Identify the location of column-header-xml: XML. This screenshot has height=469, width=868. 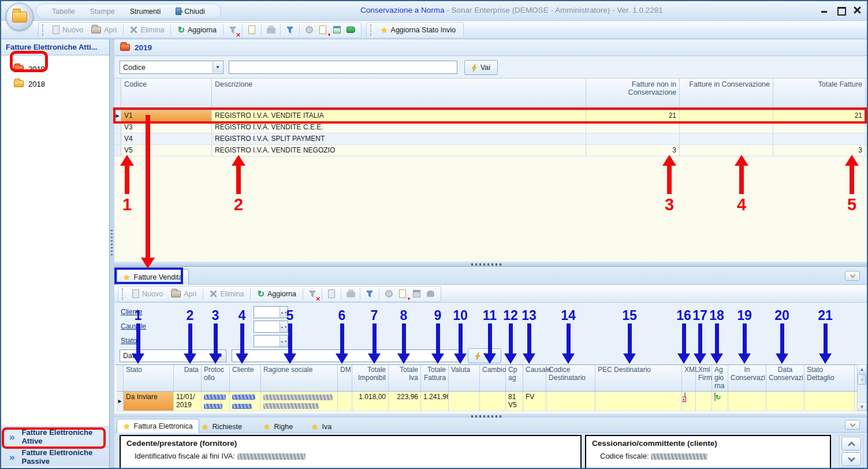
(689, 378).